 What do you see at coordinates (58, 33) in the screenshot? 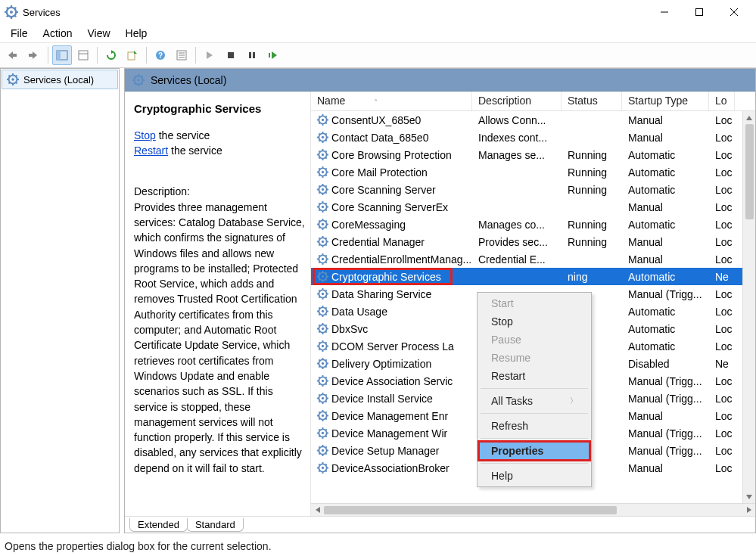
I see `menu-action: Action` at bounding box center [58, 33].